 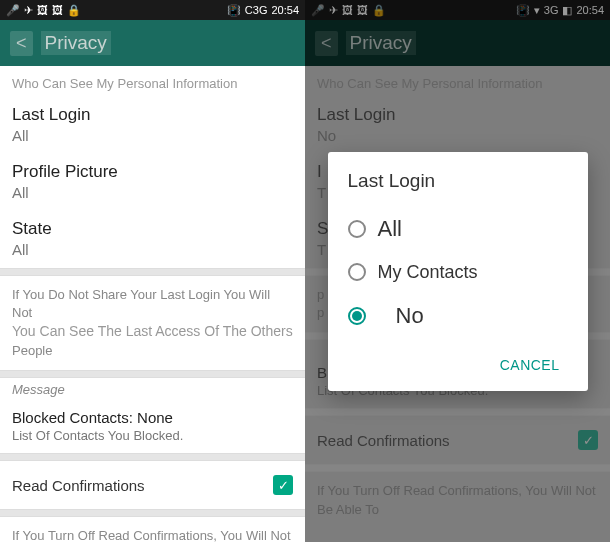 I want to click on read-confirmations-label: Read Confirmations, so click(x=78, y=486).